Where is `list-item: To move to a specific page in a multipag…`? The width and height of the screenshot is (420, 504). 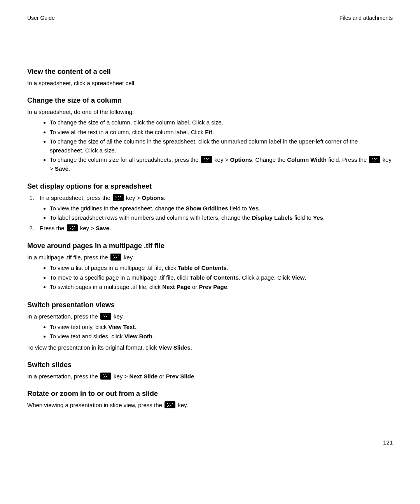
list-item: To move to a specific page in a multipag… is located at coordinates (221, 278).